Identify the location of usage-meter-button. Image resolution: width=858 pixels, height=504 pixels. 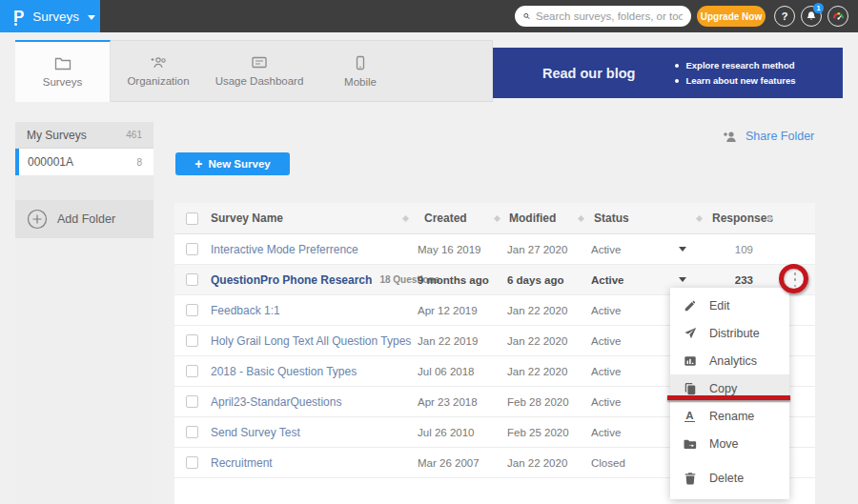
(838, 16).